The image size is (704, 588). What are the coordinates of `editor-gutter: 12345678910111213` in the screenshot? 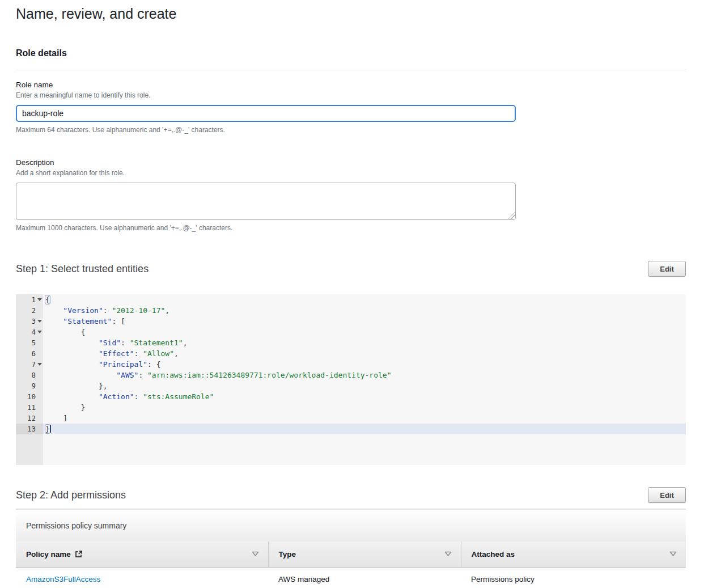 It's located at (29, 380).